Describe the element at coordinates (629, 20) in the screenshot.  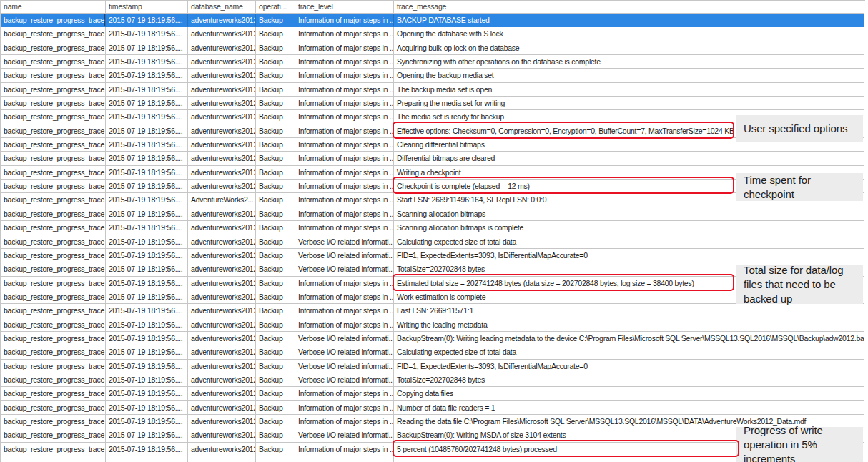
I see `cell-trace_message: BACKUP DATABASE started` at that location.